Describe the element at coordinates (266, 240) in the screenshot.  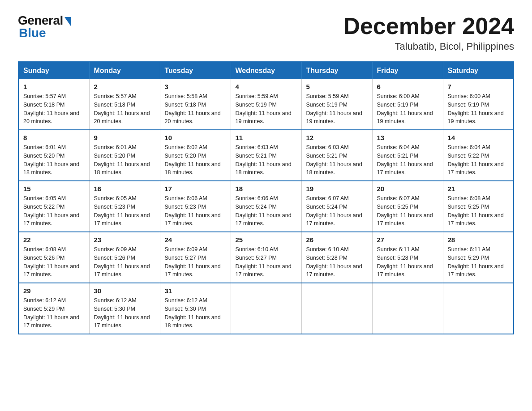
I see `day-number: 25` at that location.